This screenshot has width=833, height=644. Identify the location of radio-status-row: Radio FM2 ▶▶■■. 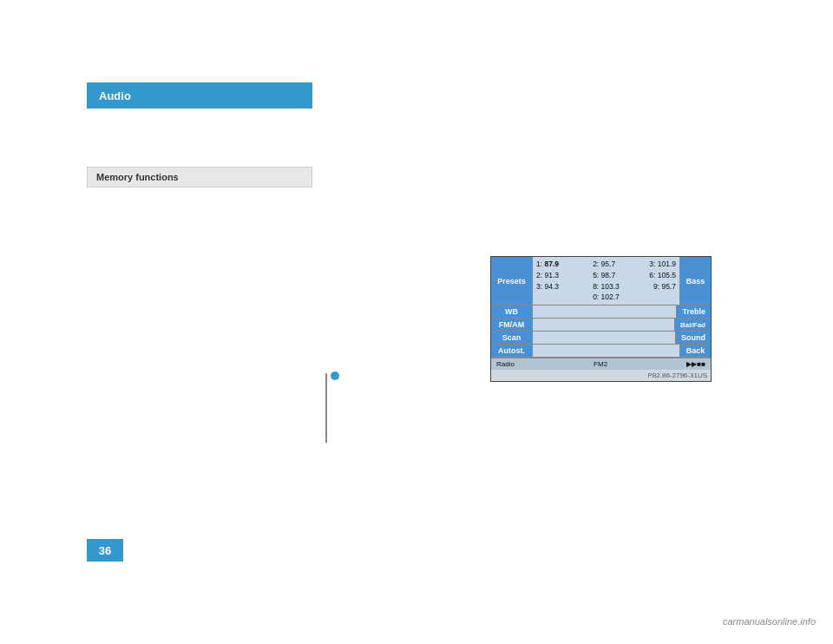
(600, 364).